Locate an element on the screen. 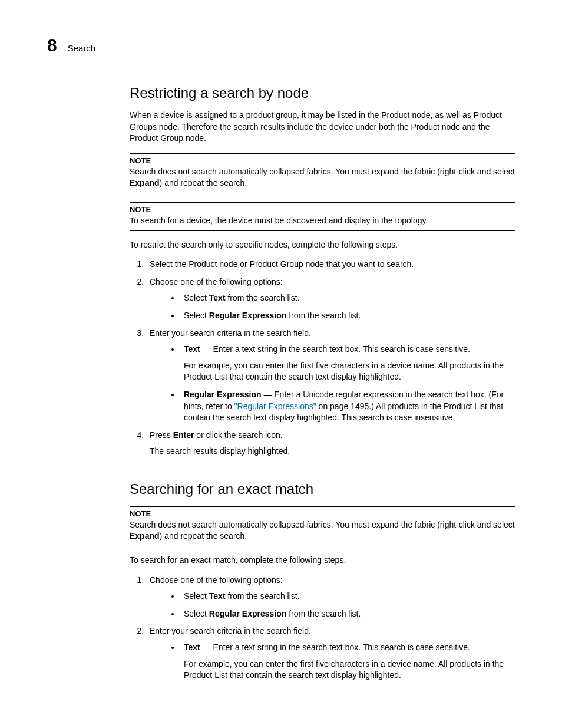 The width and height of the screenshot is (562, 728). bold-enter: Enter is located at coordinates (184, 435).